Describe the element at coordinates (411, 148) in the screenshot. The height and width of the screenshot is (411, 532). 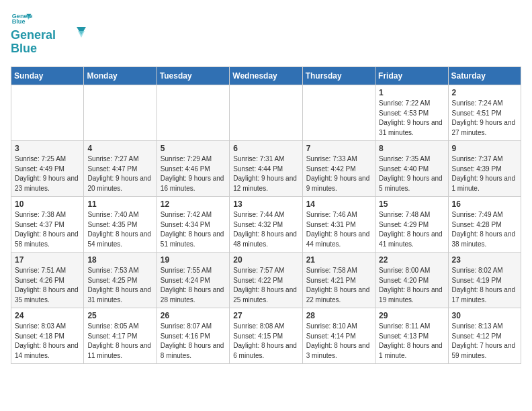
I see `day-number: 8` at that location.